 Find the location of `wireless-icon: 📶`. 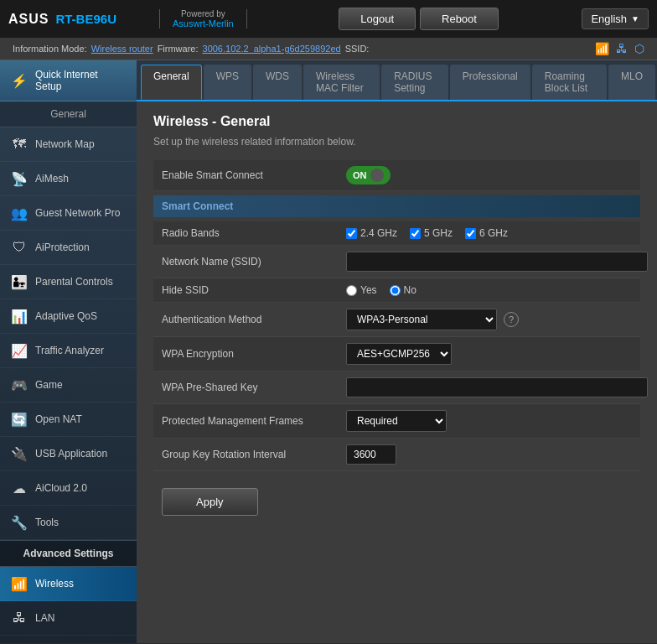

wireless-icon: 📶 is located at coordinates (19, 584).